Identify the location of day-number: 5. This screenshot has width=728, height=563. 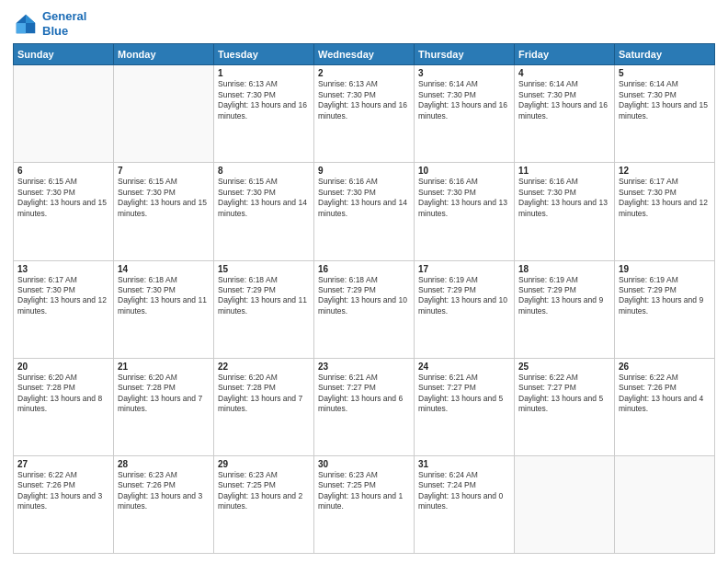
(665, 74).